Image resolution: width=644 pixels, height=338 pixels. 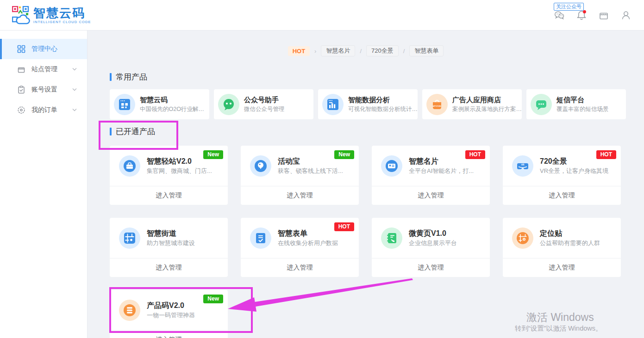 I want to click on product-desc: 全平台AI智能名片，打..., so click(x=441, y=171).